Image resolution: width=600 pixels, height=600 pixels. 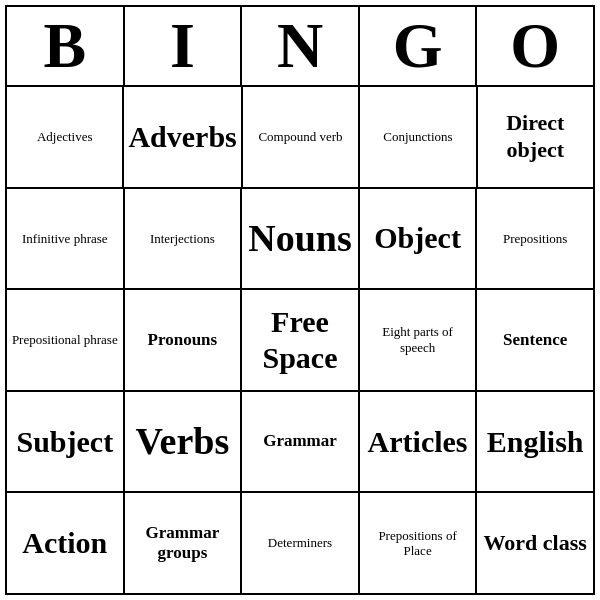 I want to click on cell-4-0: Action, so click(x=66, y=543).